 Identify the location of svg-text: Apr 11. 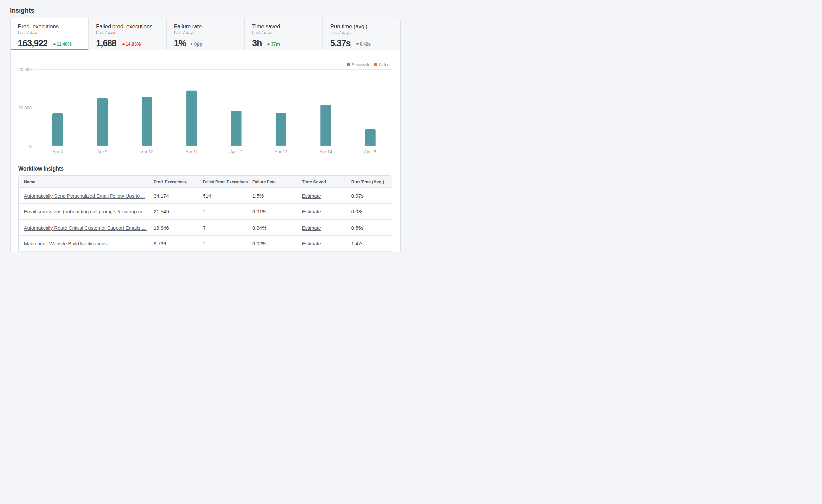
(191, 152).